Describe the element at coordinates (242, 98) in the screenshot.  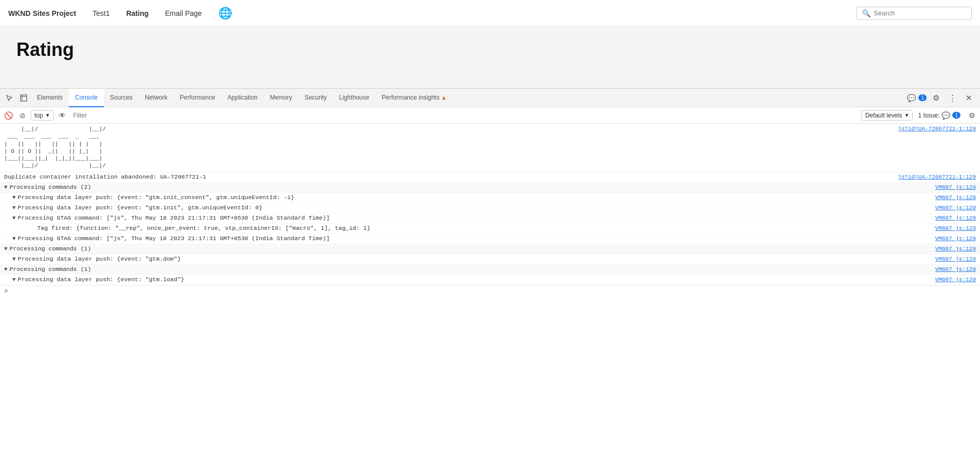
I see `tab-application: Application` at that location.